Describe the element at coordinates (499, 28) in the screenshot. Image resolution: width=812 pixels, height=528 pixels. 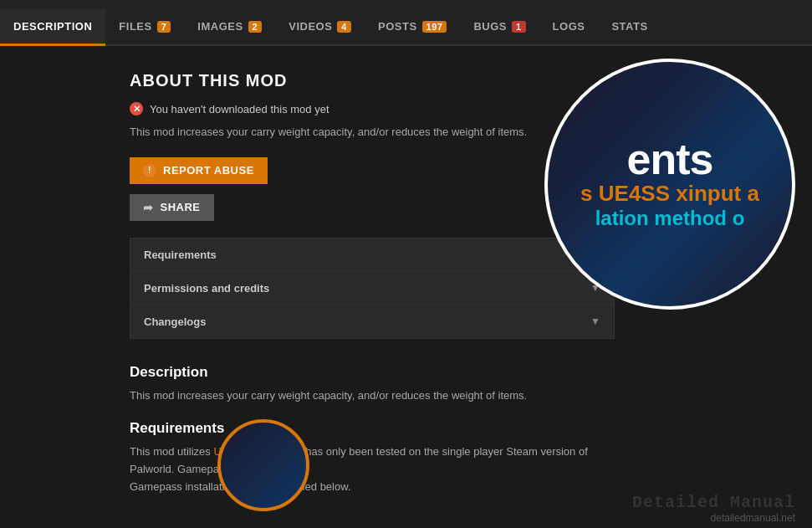
I see `tab-bugs: BUGS 1` at that location.